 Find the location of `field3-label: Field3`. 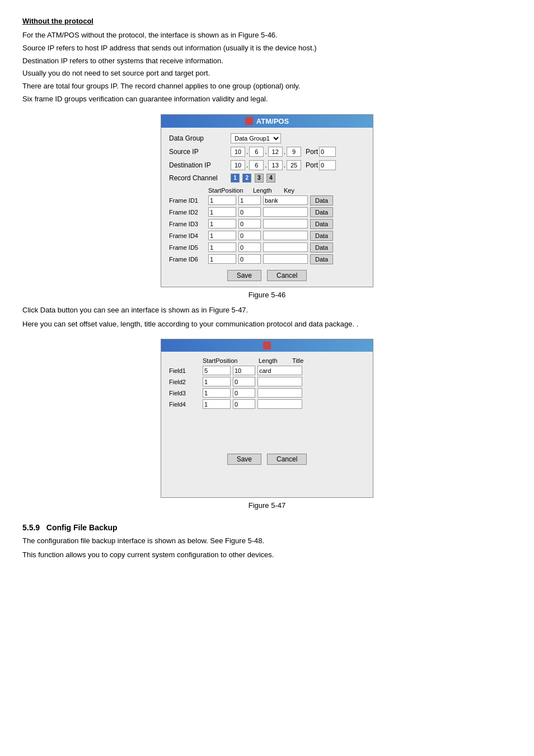

field3-label: Field3 is located at coordinates (186, 393).